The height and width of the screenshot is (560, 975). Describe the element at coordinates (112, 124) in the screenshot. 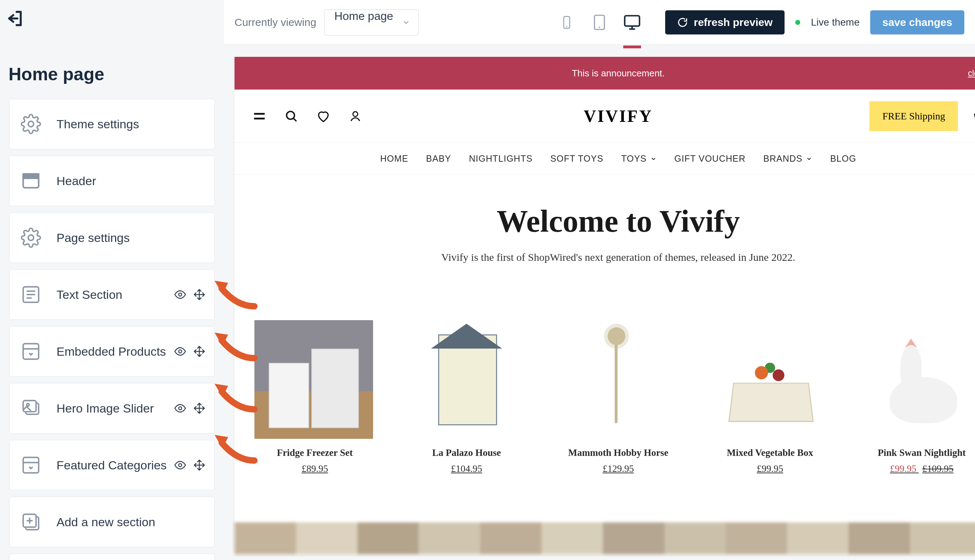

I see `section-card-theme-settings: Theme settings` at that location.